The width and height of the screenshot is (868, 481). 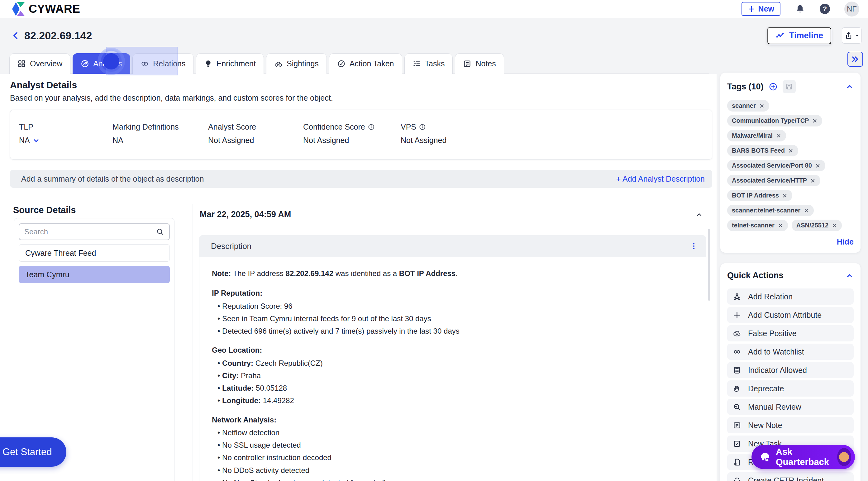 I want to click on collapse-quick-actions-icon, so click(x=849, y=276).